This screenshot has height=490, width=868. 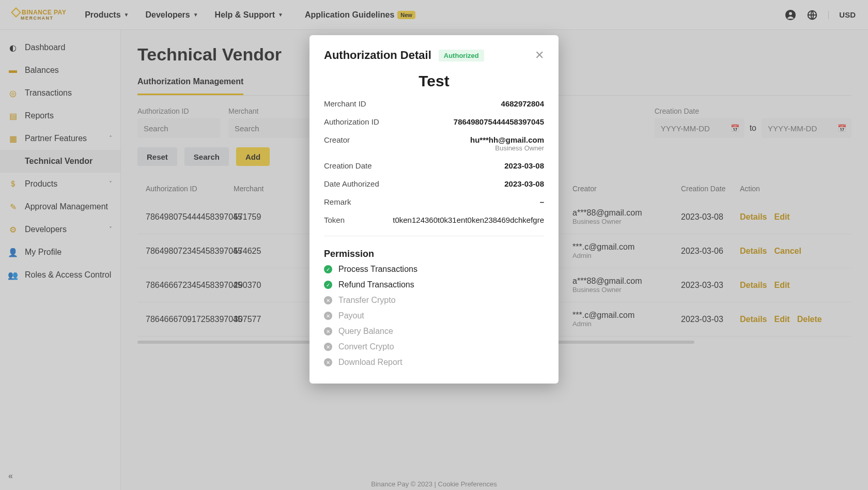 I want to click on label-token: Token, so click(x=334, y=220).